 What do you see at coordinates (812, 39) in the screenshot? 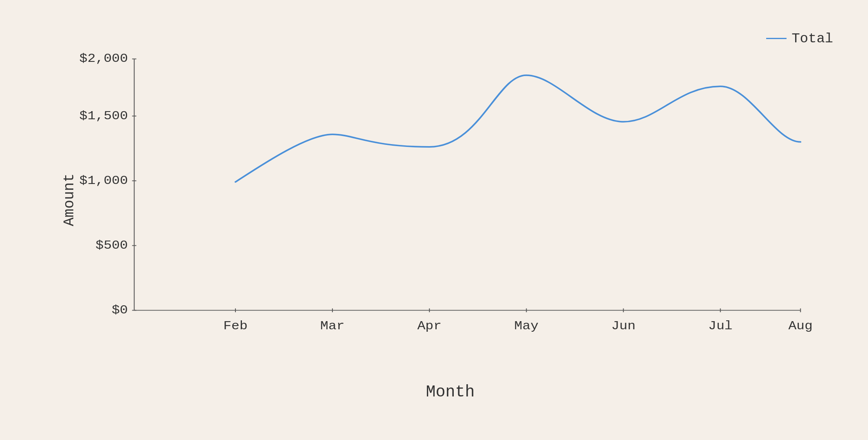
I see `legend-label-total: Total` at bounding box center [812, 39].